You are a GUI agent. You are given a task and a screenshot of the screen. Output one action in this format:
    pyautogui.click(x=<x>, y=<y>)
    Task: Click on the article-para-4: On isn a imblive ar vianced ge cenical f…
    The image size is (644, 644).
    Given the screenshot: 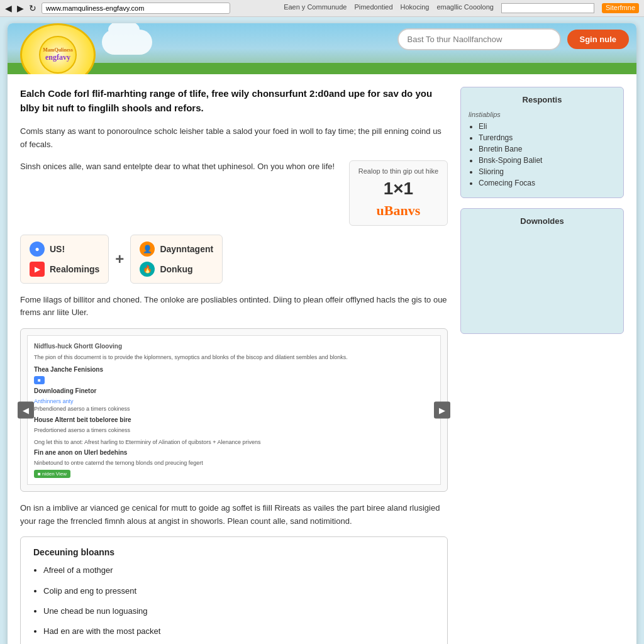 What is the action you would take?
    pyautogui.click(x=234, y=515)
    